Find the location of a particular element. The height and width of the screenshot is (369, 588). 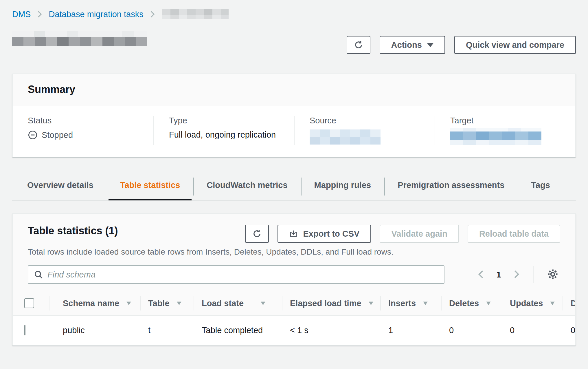

summary-body: Status Stopped Type Full load, ongoing r… is located at coordinates (294, 131).